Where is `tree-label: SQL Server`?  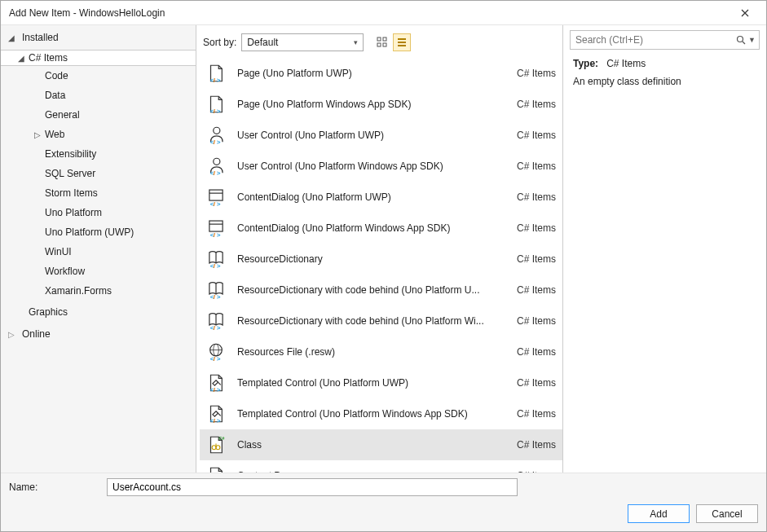 tree-label: SQL Server is located at coordinates (68, 174).